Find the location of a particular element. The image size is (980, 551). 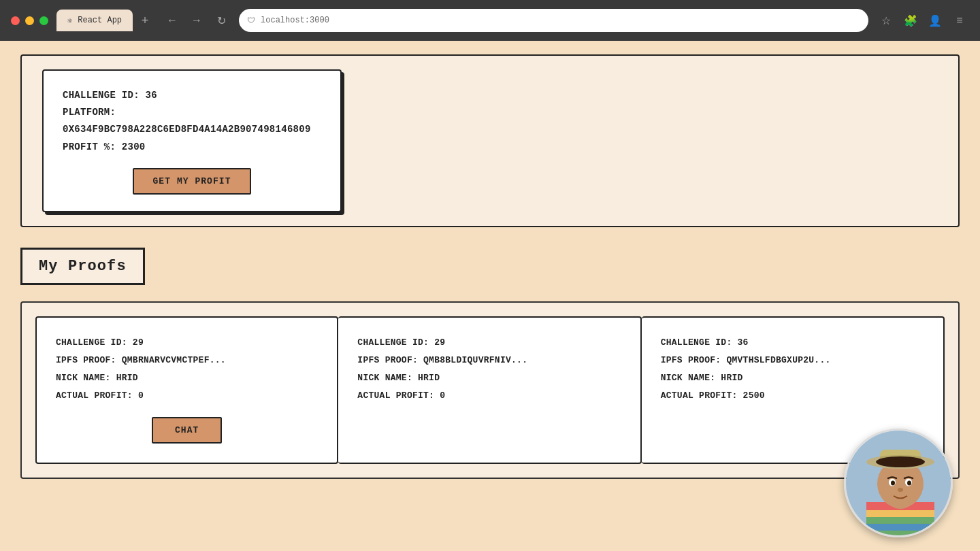

address-bar: 🛡 localhost:3000 is located at coordinates (554, 20).